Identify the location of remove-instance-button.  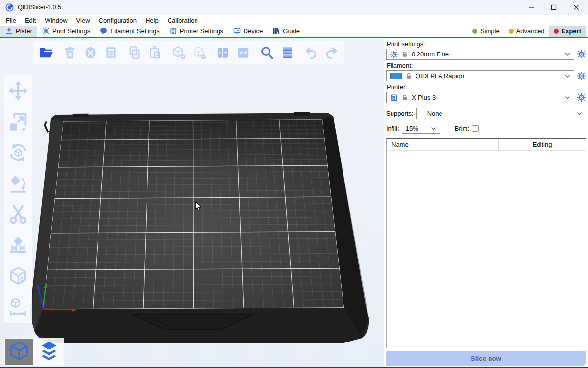
(199, 53).